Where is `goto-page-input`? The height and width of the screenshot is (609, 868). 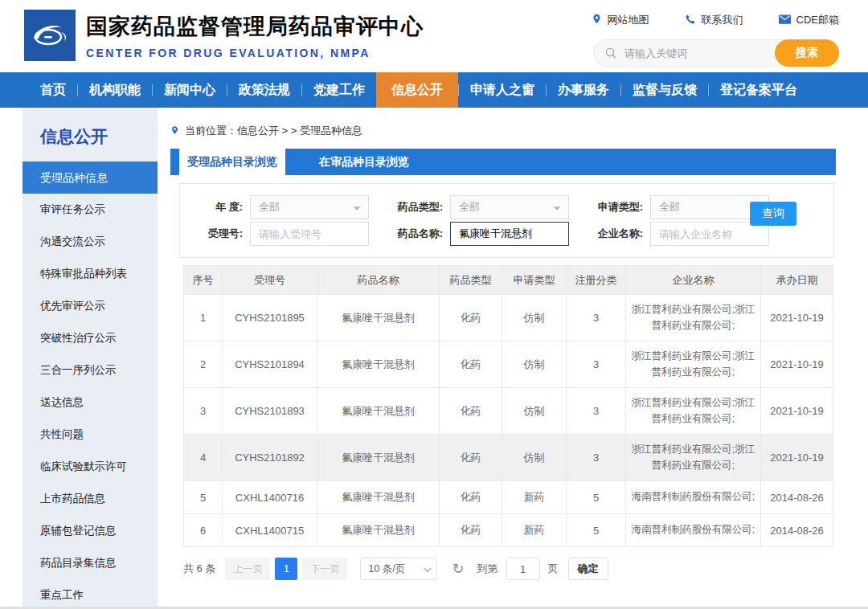
goto-page-input is located at coordinates (523, 569).